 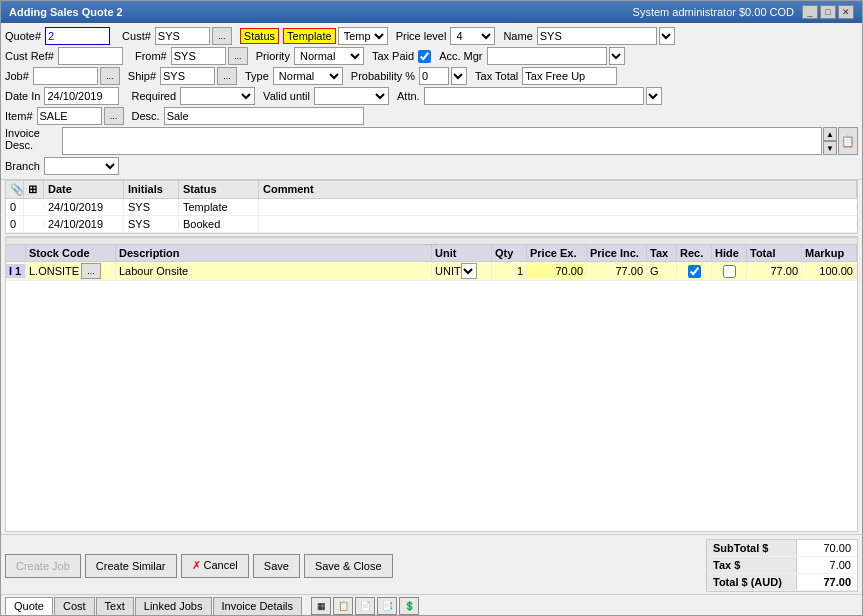 What do you see at coordinates (432, 116) in the screenshot?
I see `form-row-item: Item# ... Desc.` at bounding box center [432, 116].